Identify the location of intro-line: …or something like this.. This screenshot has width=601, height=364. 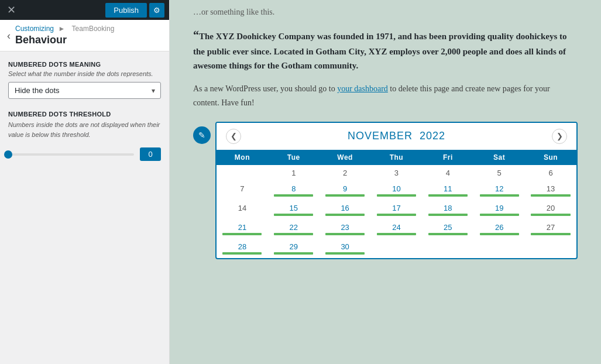
(385, 12).